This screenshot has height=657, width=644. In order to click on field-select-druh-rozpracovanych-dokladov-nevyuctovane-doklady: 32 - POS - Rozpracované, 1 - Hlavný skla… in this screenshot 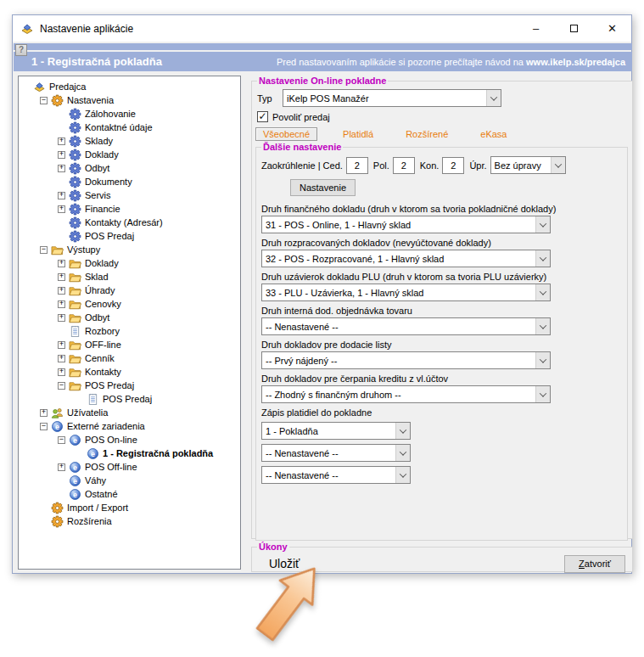, I will do `click(406, 258)`.